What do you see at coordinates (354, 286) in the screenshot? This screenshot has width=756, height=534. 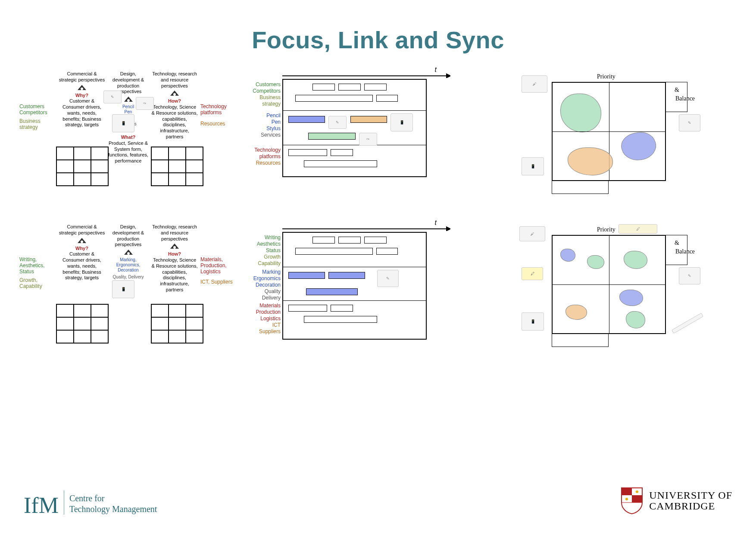 I see `roadmap-frame: Writing Aesthetics Status Growth Capabil…` at bounding box center [354, 286].